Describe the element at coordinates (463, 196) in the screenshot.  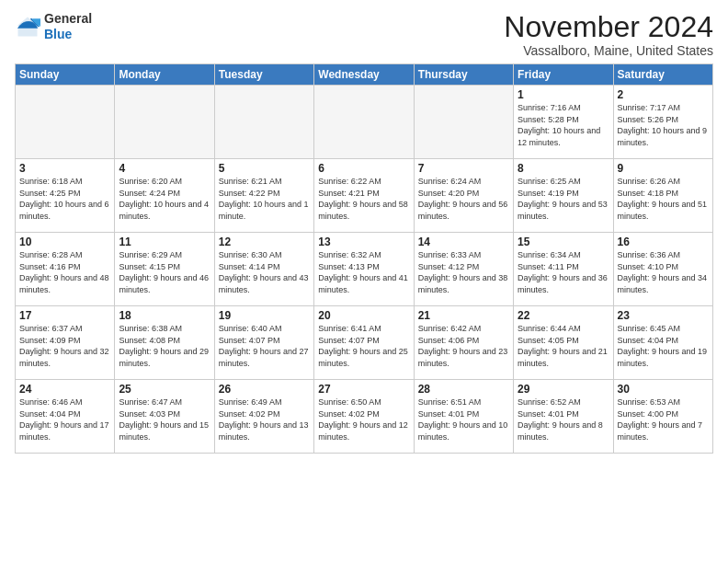
I see `day-cell: 7Sunrise: 6:24 AMSunset: 4:20 PMDaylight…` at that location.